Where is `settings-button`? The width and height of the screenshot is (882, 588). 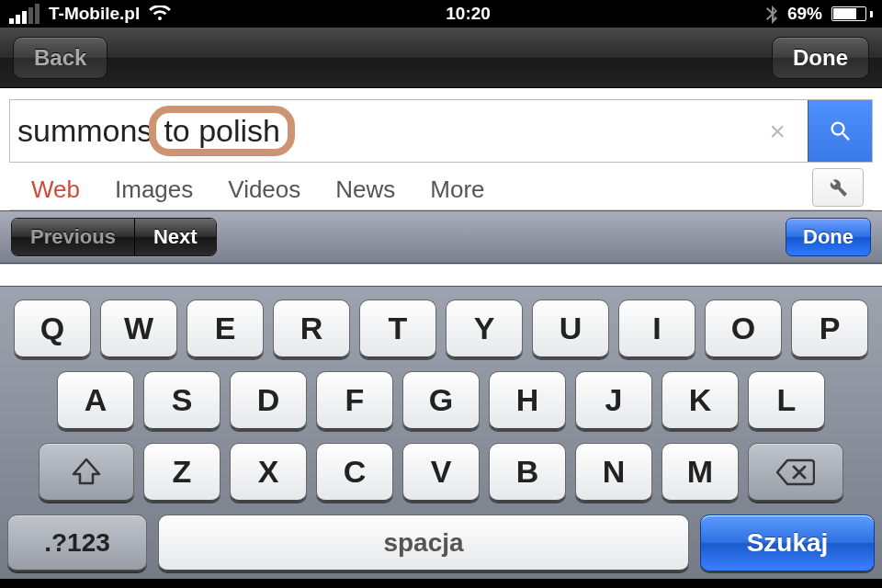
settings-button is located at coordinates (838, 187).